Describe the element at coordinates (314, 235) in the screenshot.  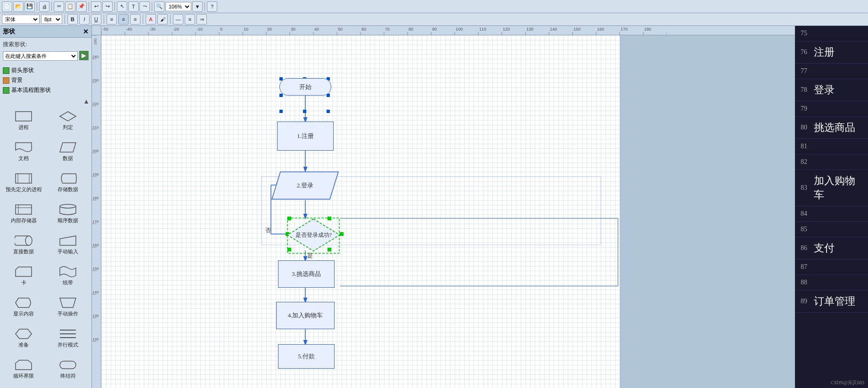
I see `decision-label: 是否登录成功?` at that location.